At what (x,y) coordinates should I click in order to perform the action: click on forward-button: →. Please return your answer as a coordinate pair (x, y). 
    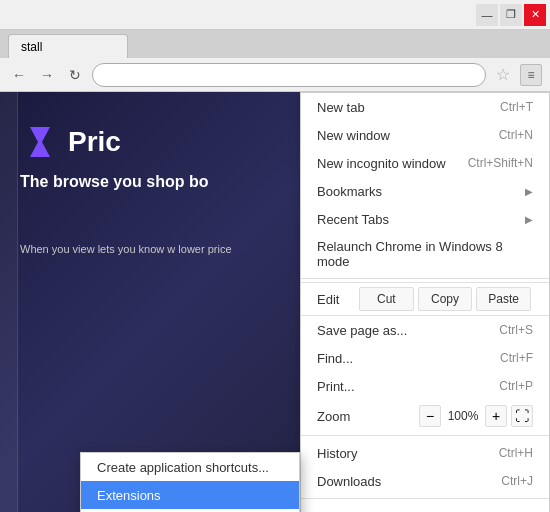
    Looking at the image, I should click on (47, 75).